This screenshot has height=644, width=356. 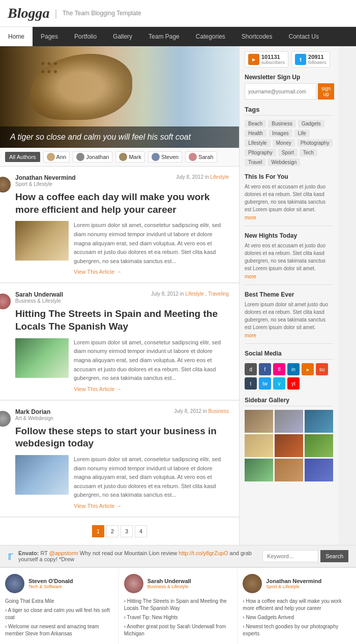 I want to click on this-is-for-you-more: more, so click(x=289, y=217).